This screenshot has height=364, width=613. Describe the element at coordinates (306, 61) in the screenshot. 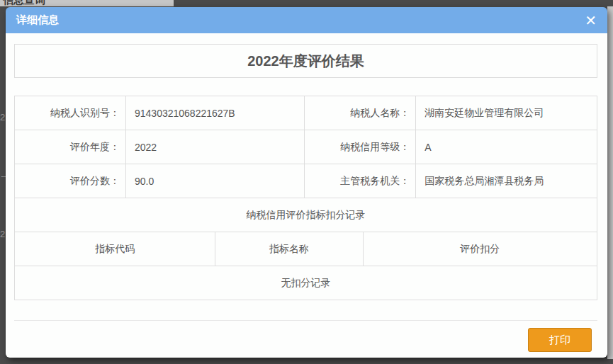

I see `result-title-box: 2022年度评价结果` at that location.